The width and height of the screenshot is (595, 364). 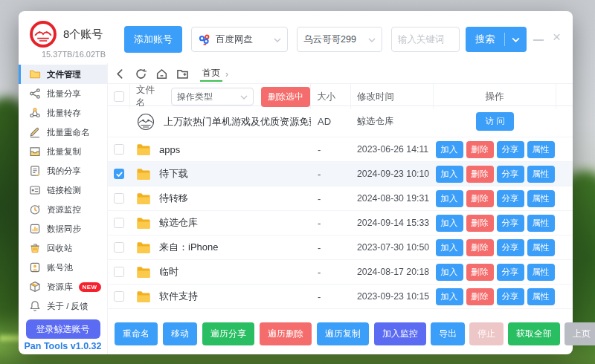 I want to click on sidebar-item-about: 关于 / 反馈, so click(x=62, y=306).